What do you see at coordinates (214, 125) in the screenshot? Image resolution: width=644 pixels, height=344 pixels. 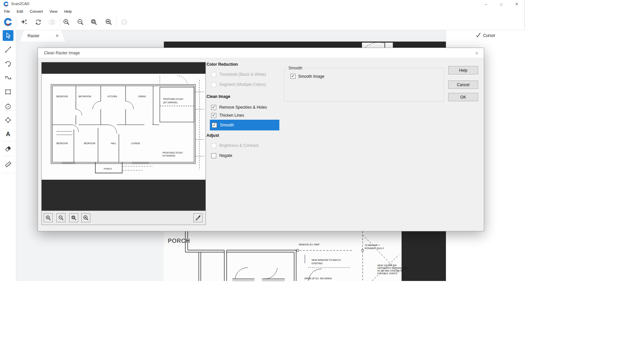 I see `smooth-checkbox` at bounding box center [214, 125].